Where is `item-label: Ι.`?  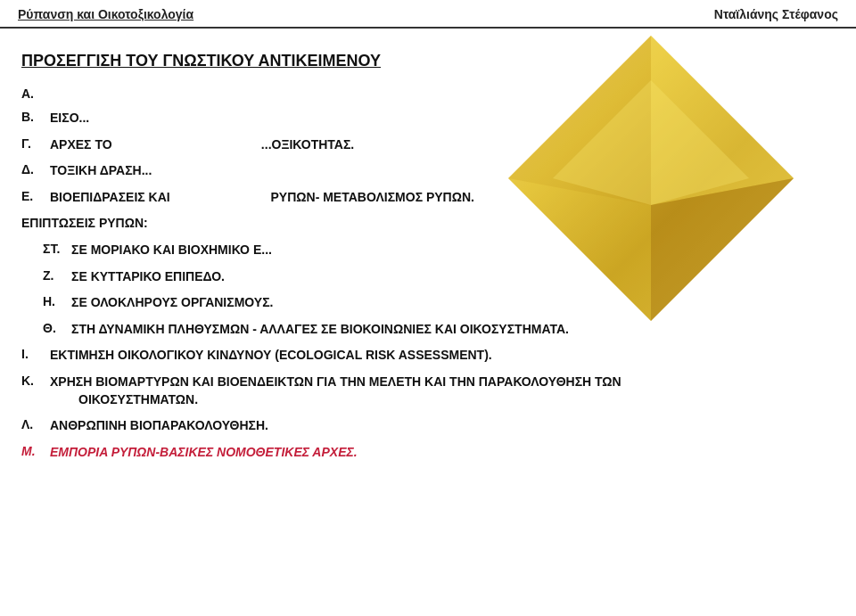
item-label: Ι. is located at coordinates (36, 354).